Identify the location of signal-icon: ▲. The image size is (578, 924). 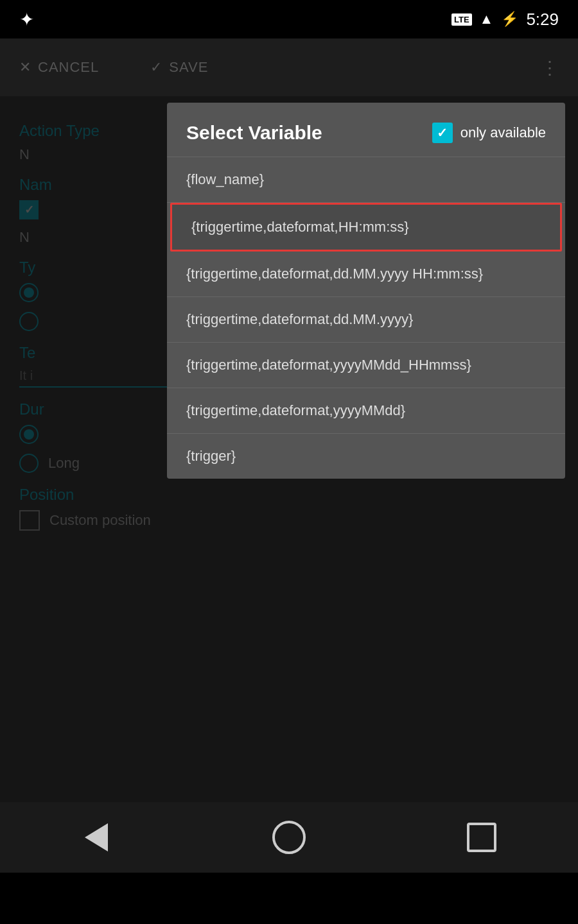
(487, 19).